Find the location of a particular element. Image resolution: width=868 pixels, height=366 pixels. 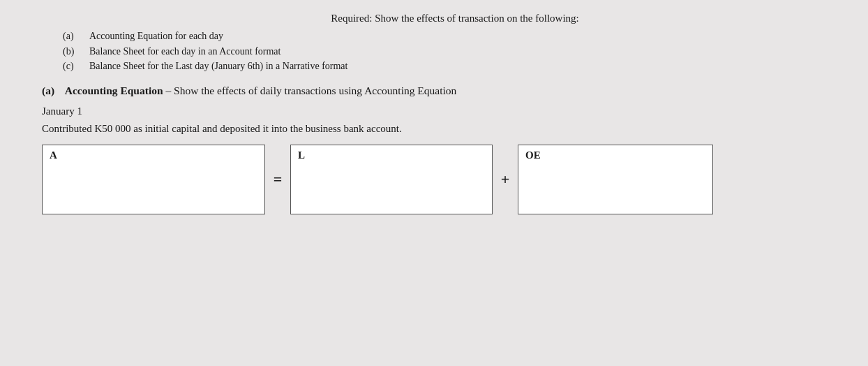

date-line: January 1 is located at coordinates (434, 112).